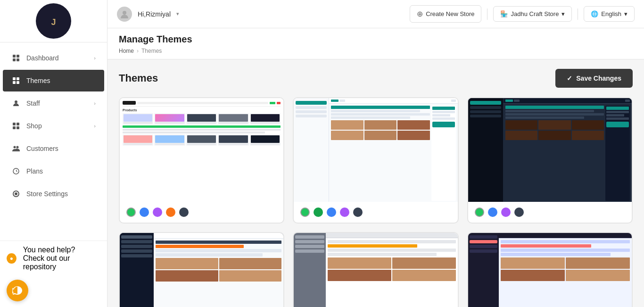  Describe the element at coordinates (171, 212) in the screenshot. I see `color-dot-orange` at that location.